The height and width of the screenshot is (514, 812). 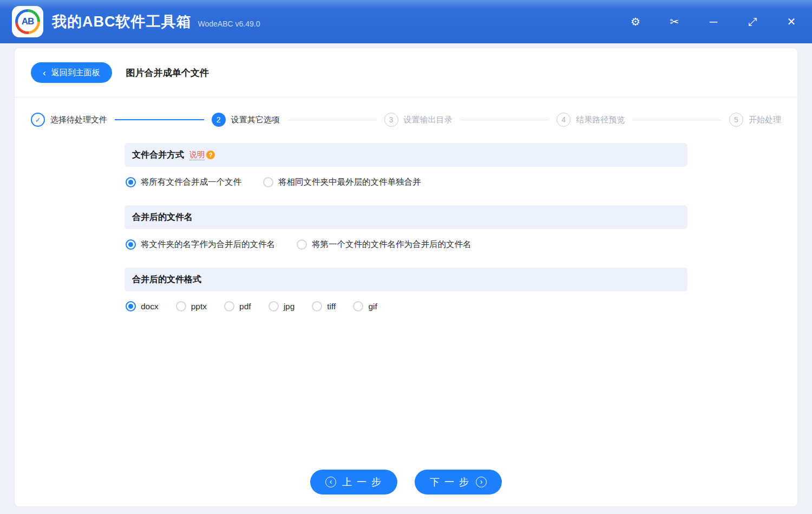 What do you see at coordinates (342, 182) in the screenshot?
I see `radio-option-merge-by-folder: 将相同文件夹中最外层的文件单独合并` at bounding box center [342, 182].